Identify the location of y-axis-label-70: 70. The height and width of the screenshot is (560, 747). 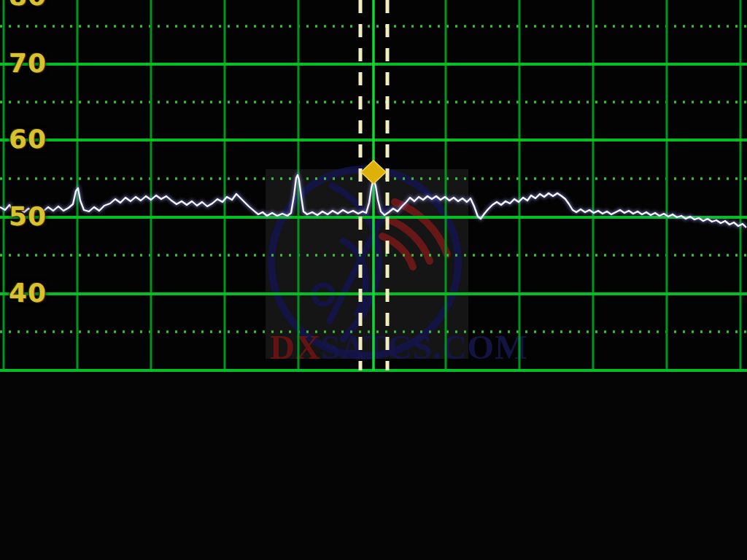
(28, 63).